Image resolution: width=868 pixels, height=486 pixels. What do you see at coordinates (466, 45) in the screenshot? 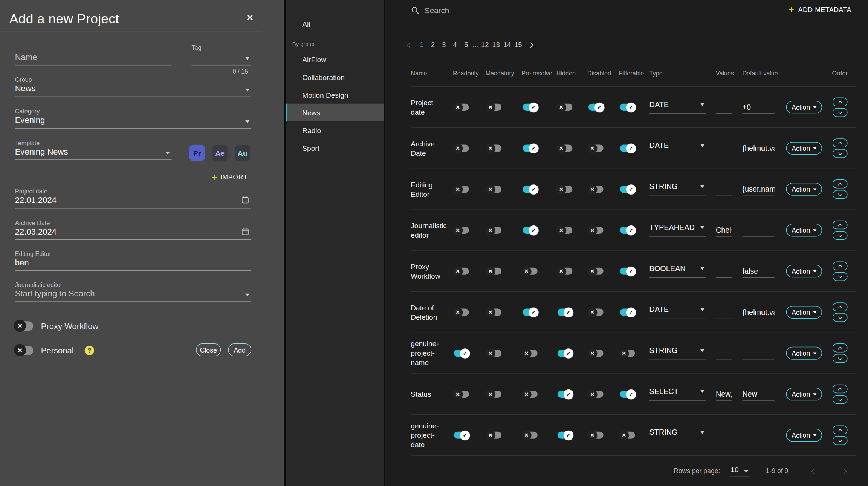
I see `page-5: 5` at bounding box center [466, 45].